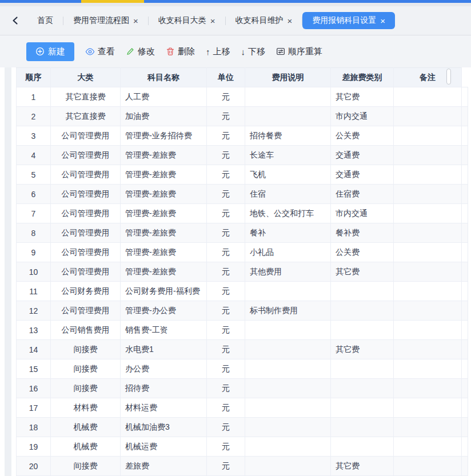 This screenshot has height=476, width=471. I want to click on table-cell: 材料费, so click(86, 408).